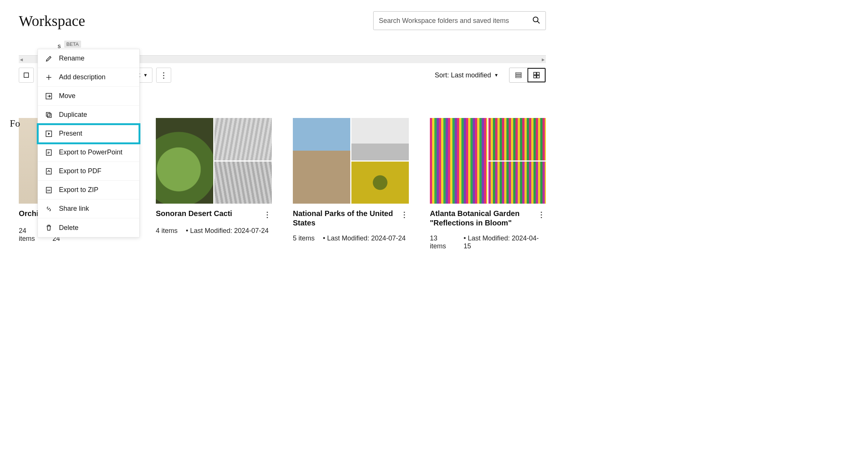  I want to click on svg-text: P, so click(49, 153).